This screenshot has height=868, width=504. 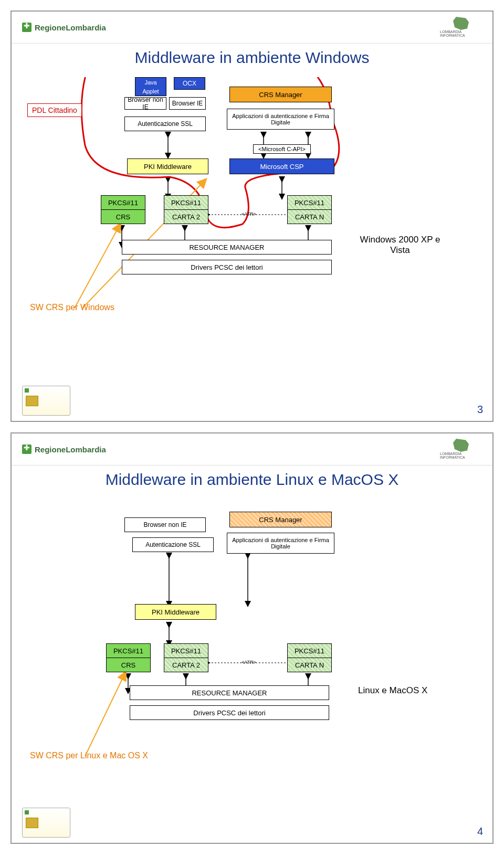 What do you see at coordinates (400, 245) in the screenshot?
I see `os-note: Windows 2000 XP e Vista` at bounding box center [400, 245].